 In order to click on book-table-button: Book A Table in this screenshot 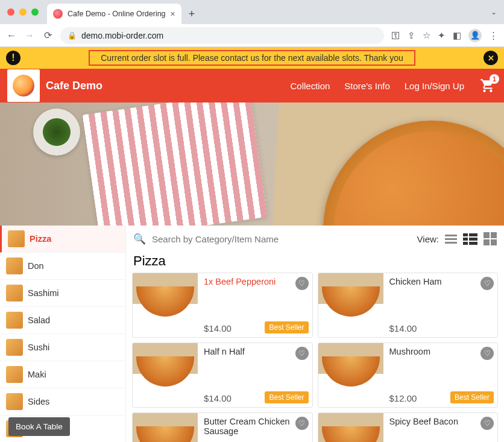, I will do `click(39, 427)`.